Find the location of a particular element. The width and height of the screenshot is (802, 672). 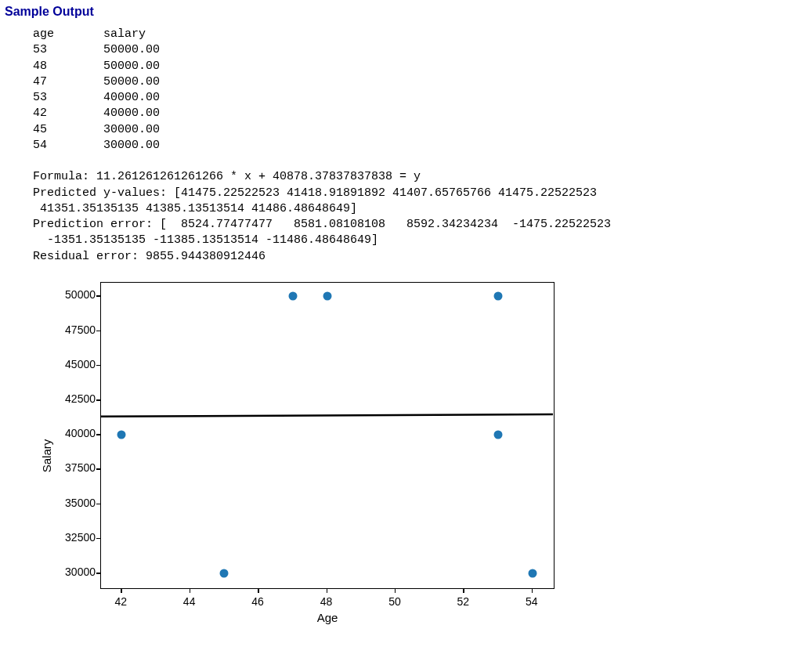

x-tick-label: 42 is located at coordinates (121, 602).